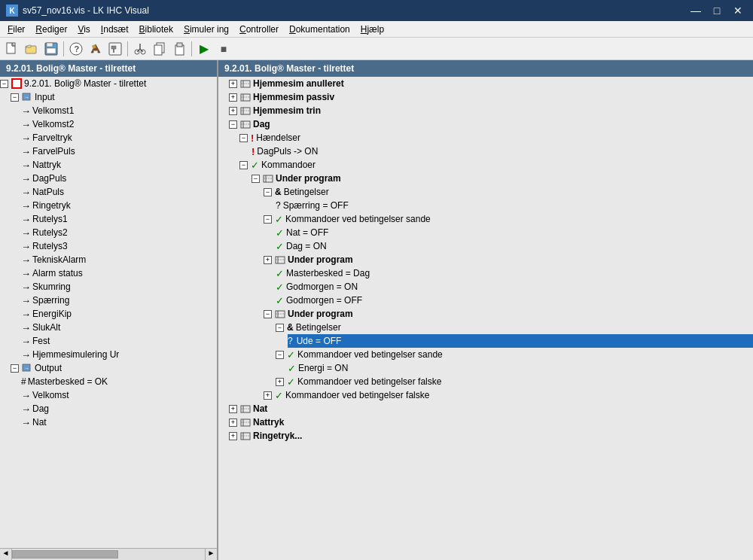 The image size is (753, 560). What do you see at coordinates (508, 314) in the screenshot?
I see `tree-under-program-3: − Under program` at bounding box center [508, 314].